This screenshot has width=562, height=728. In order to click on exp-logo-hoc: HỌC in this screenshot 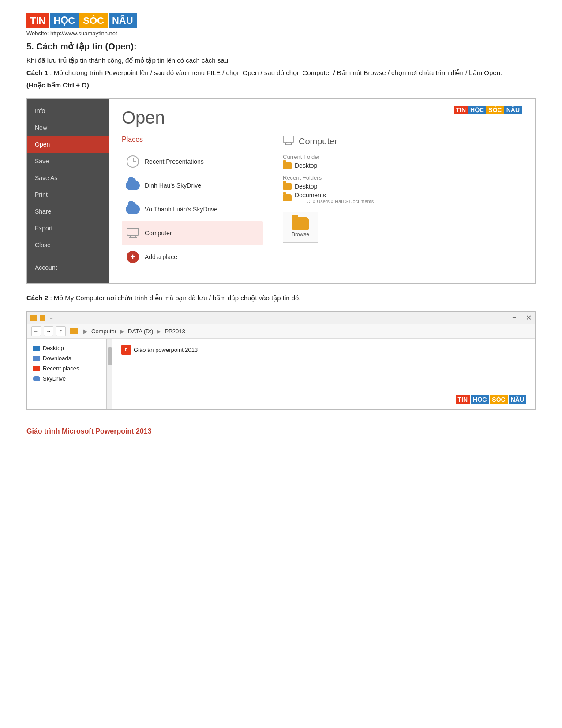, I will do `click(480, 400)`.